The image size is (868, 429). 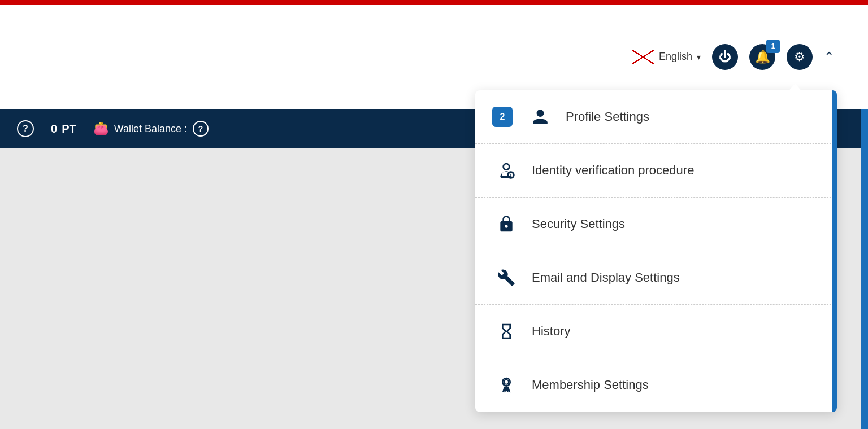 I want to click on settings-button: ⚙, so click(x=800, y=57).